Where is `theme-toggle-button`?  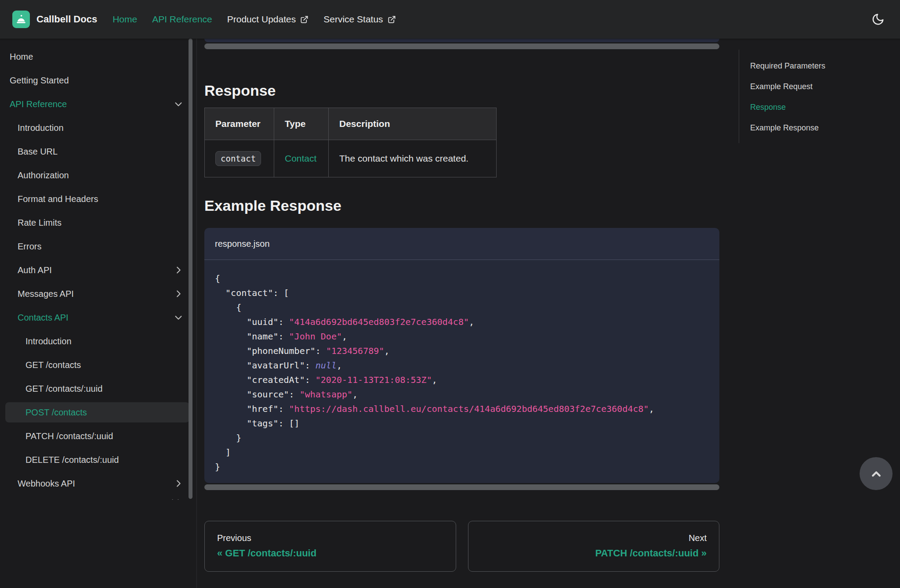
theme-toggle-button is located at coordinates (878, 19).